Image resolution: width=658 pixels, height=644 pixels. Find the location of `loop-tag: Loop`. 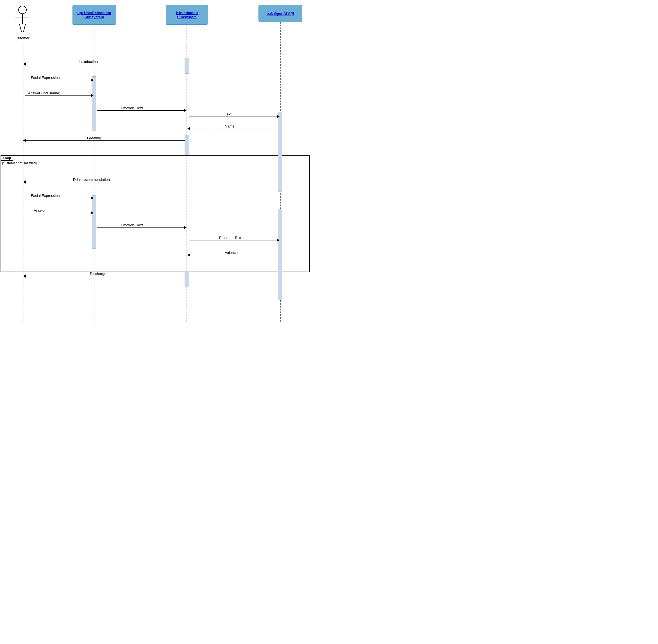

loop-tag: Loop is located at coordinates (7, 158).